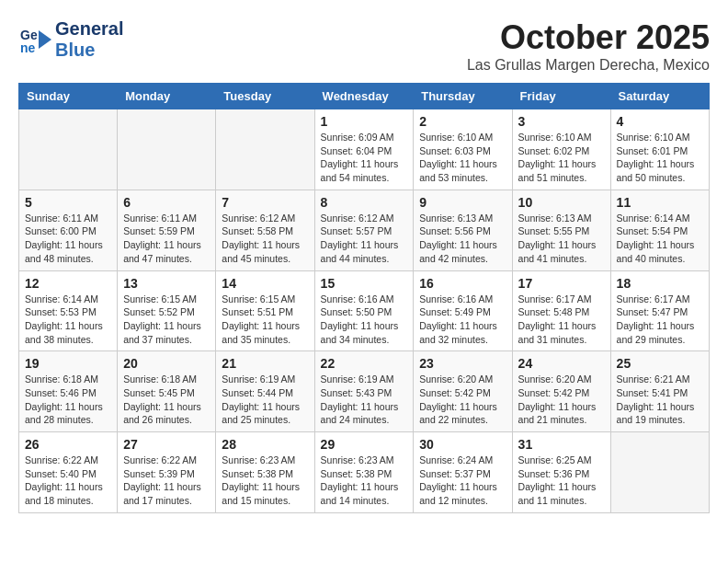  Describe the element at coordinates (28, 48) in the screenshot. I see `svg-text: ne` at that location.